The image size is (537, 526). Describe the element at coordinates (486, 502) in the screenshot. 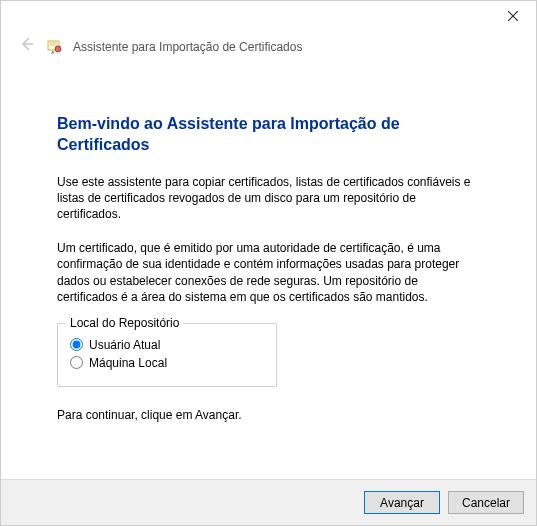

I see `cancel-button: Cancelar` at that location.